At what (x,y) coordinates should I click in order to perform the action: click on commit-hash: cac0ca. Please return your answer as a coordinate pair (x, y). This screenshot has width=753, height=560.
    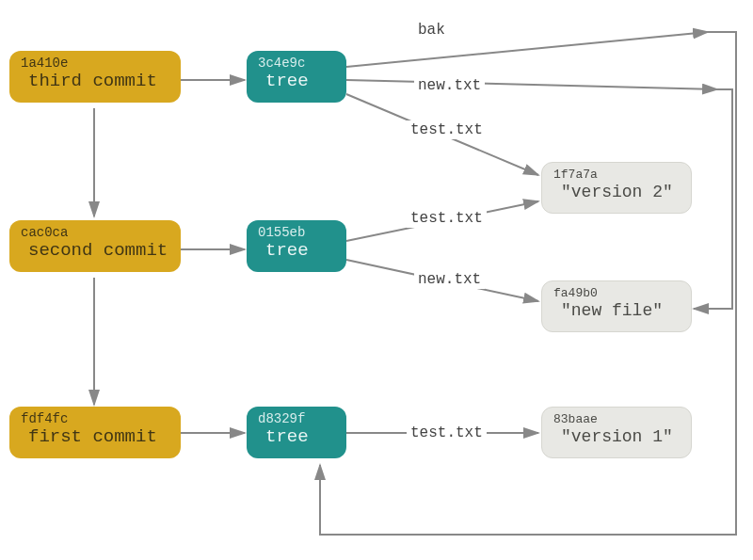
    Looking at the image, I should click on (95, 233).